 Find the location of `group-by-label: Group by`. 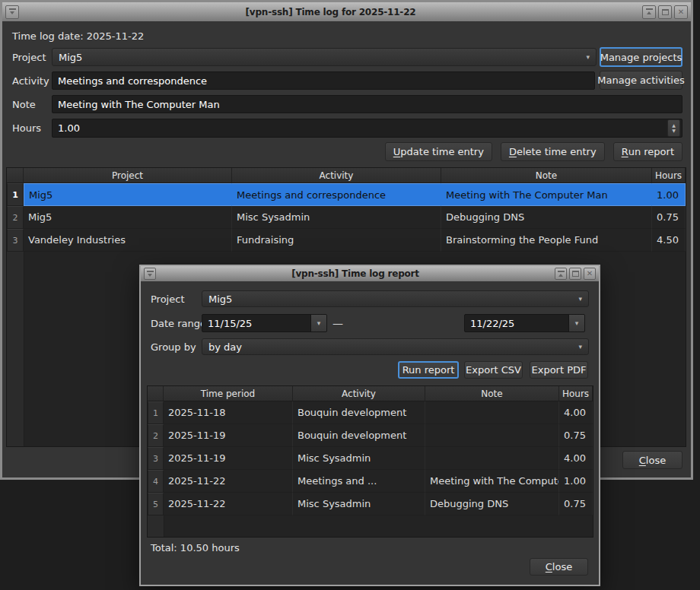

group-by-label: Group by is located at coordinates (173, 347).